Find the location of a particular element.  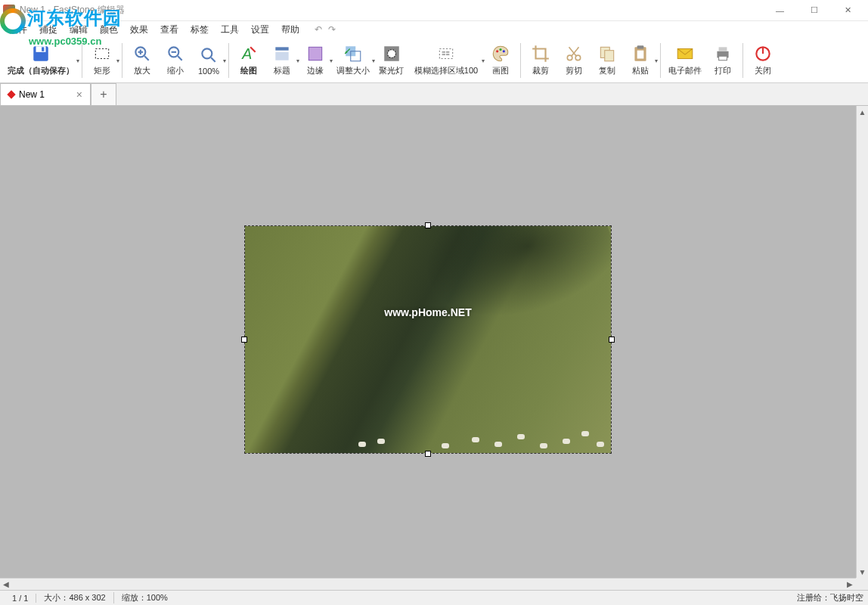

status-zoom: 缩放：100% is located at coordinates (145, 597).